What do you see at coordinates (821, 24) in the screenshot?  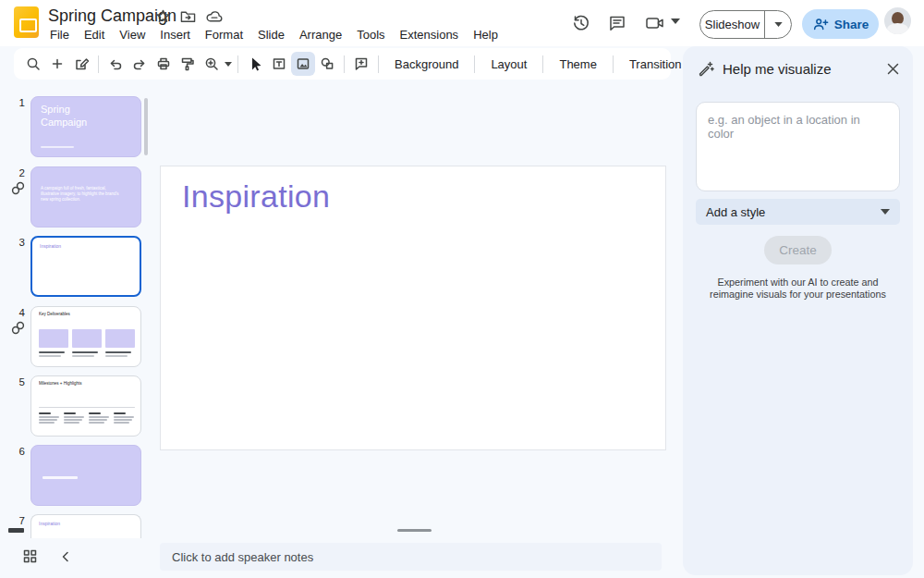 I see `person-add-icon` at bounding box center [821, 24].